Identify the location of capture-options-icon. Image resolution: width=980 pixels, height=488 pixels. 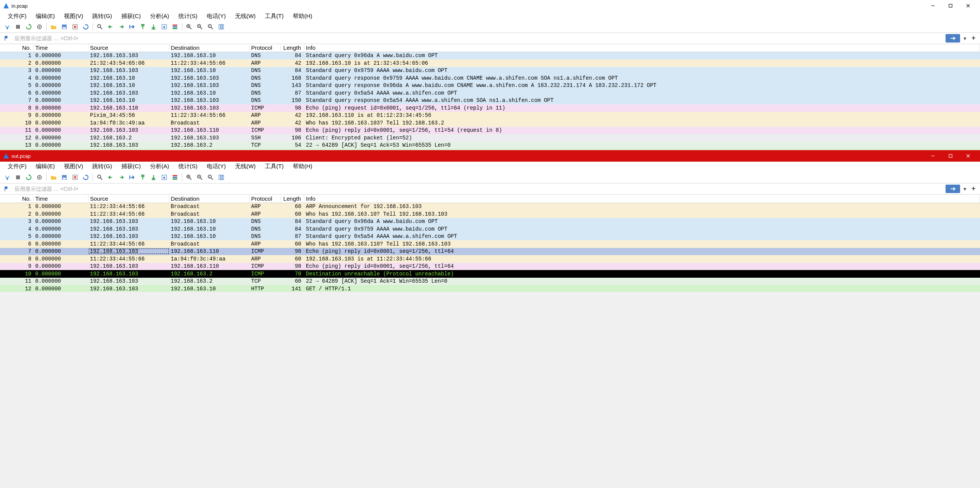
(39, 177).